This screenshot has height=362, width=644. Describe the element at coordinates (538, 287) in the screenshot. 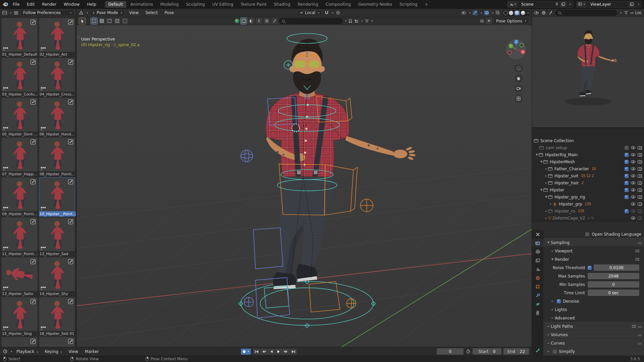

I see `tab-object` at that location.